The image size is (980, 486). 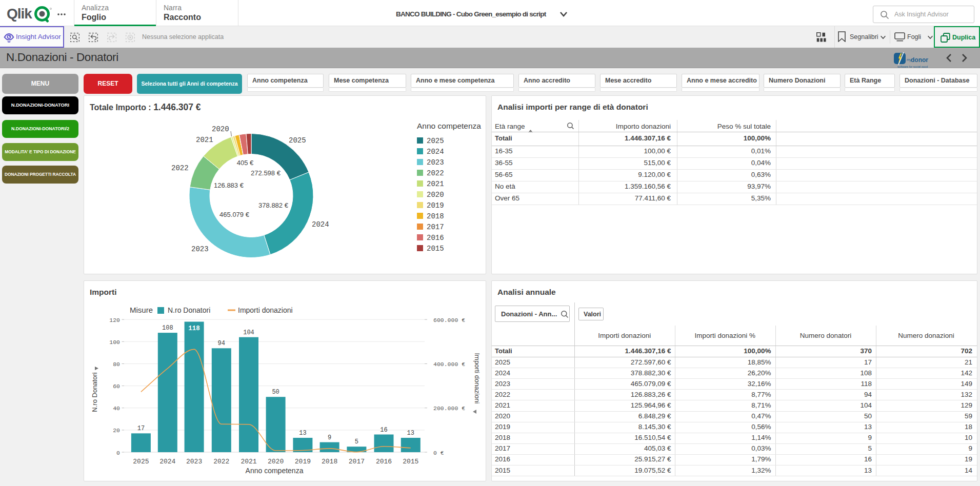 I want to click on svg-text: 272.598 €, so click(x=266, y=173).